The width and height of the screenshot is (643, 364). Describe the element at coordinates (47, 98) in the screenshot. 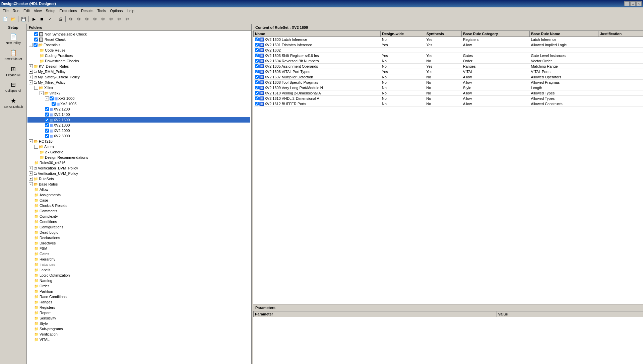

I see `toggle-xv2-1000: -` at that location.